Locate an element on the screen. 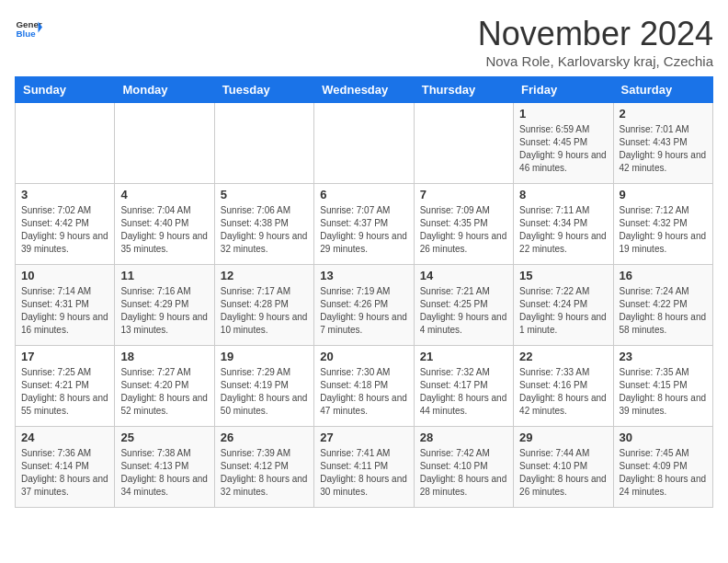  calendar-cell: 13Sunrise: 7:19 AMSunset: 4:26 PMDayligh… is located at coordinates (364, 305).